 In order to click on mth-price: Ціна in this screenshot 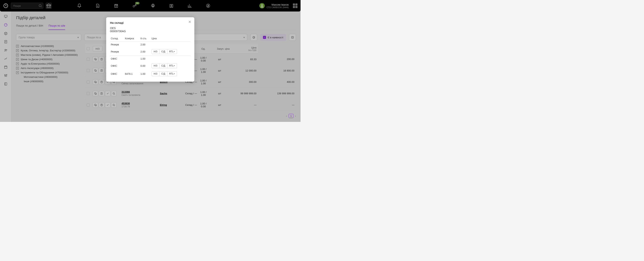, I will do `click(170, 38)`.